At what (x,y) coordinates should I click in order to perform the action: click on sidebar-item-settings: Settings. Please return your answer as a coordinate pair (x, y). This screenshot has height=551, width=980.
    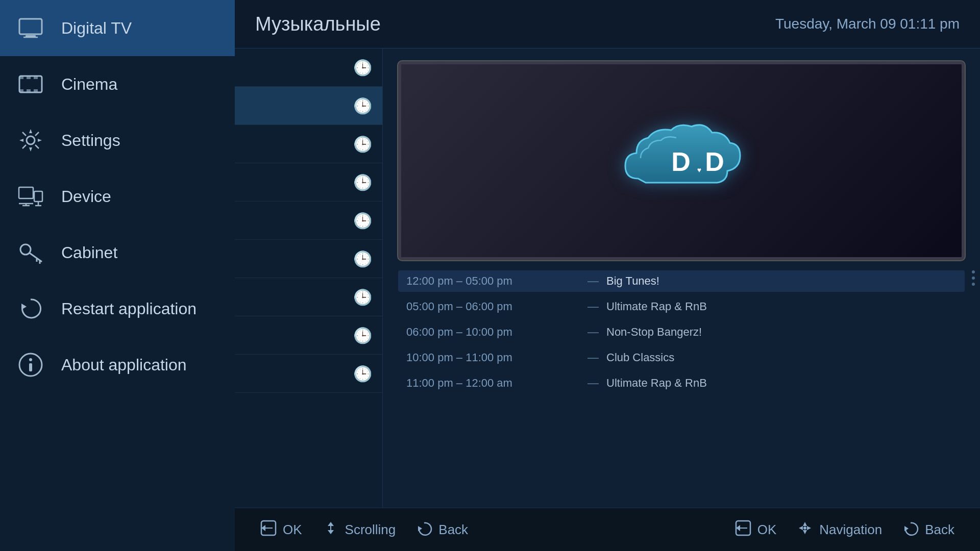
    Looking at the image, I should click on (117, 140).